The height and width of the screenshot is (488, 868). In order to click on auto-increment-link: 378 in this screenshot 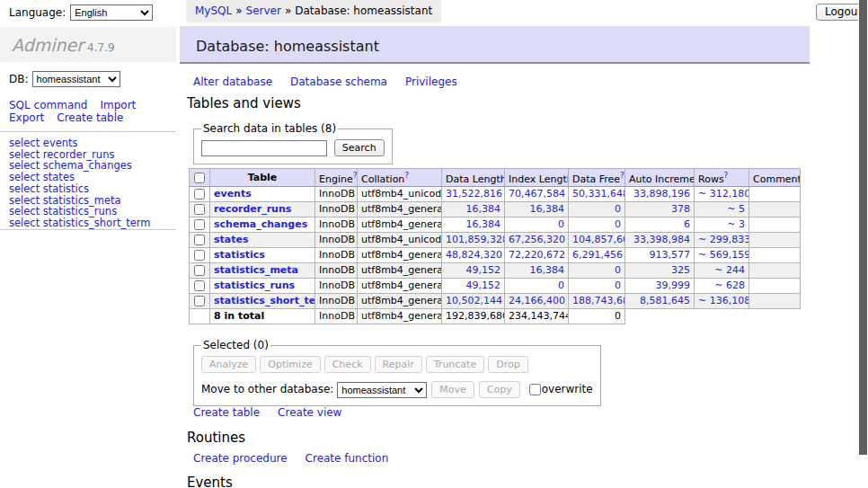, I will do `click(681, 209)`.